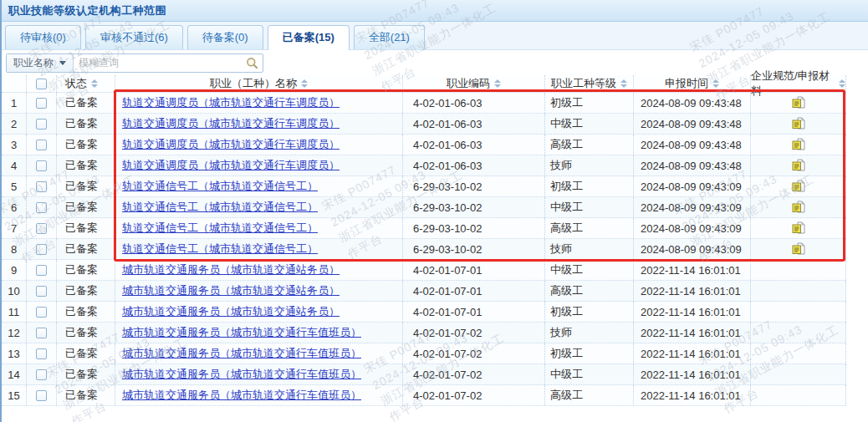  I want to click on search-input, so click(160, 64).